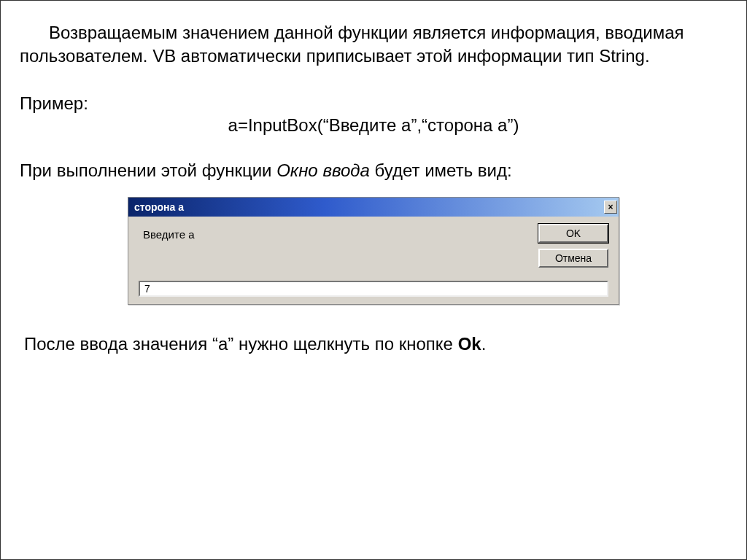 This screenshot has width=747, height=560. What do you see at coordinates (374, 125) in the screenshot?
I see `code-example: a=InputBox(“Введите a”,“сторона a”)` at bounding box center [374, 125].